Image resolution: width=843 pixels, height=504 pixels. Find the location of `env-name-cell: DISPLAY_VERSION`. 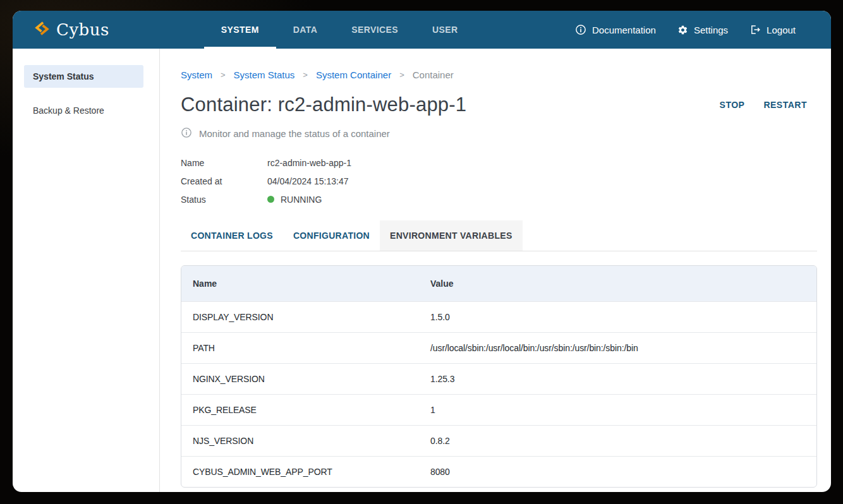

env-name-cell: DISPLAY_VERSION is located at coordinates (300, 317).